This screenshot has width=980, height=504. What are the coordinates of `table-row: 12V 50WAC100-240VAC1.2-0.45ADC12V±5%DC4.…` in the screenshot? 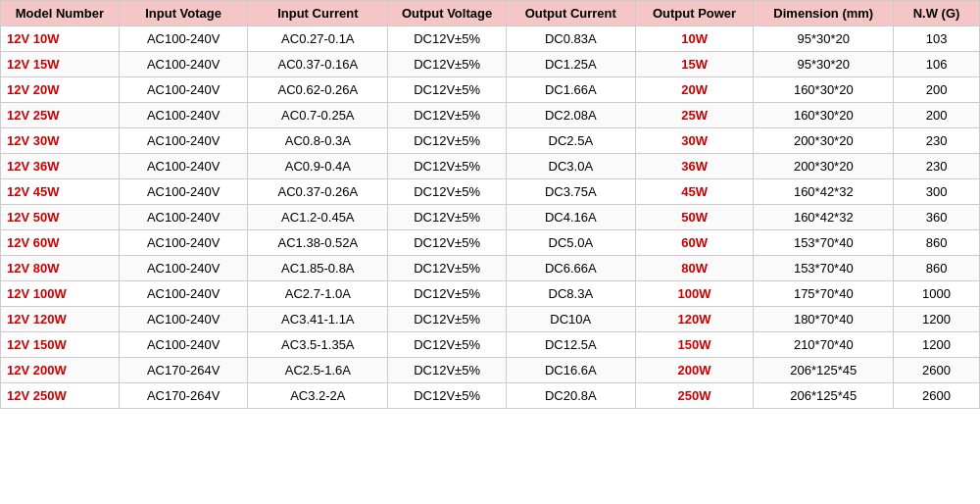 It's located at (490, 218).